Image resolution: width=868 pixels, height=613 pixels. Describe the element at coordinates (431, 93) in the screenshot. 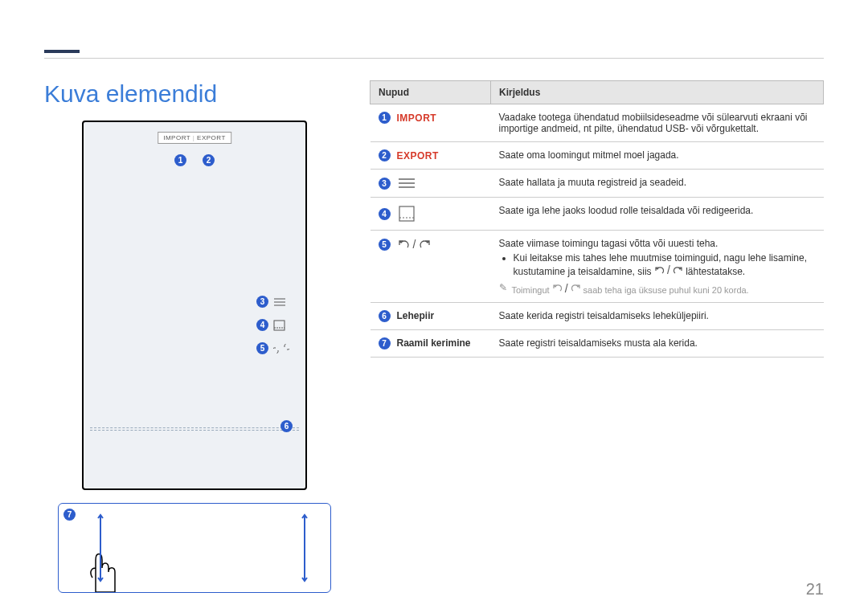

I see `th-buttons: Nupud` at that location.